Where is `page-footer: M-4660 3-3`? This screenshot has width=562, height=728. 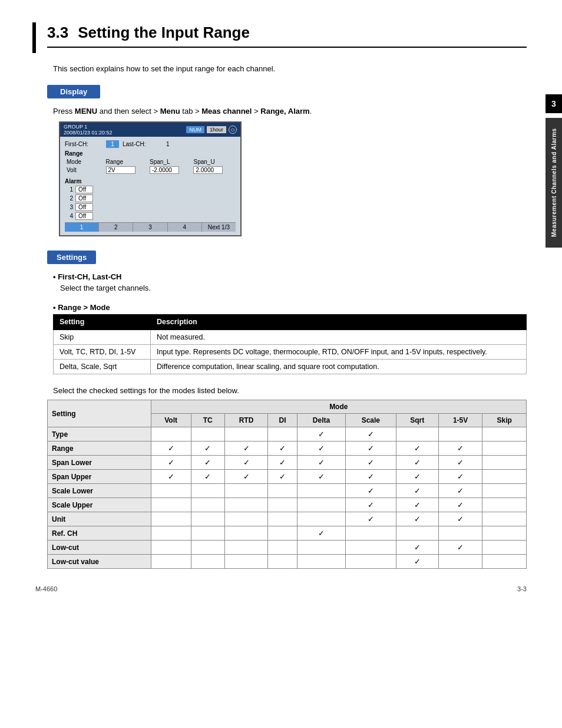
page-footer: M-4660 3-3 is located at coordinates (281, 589).